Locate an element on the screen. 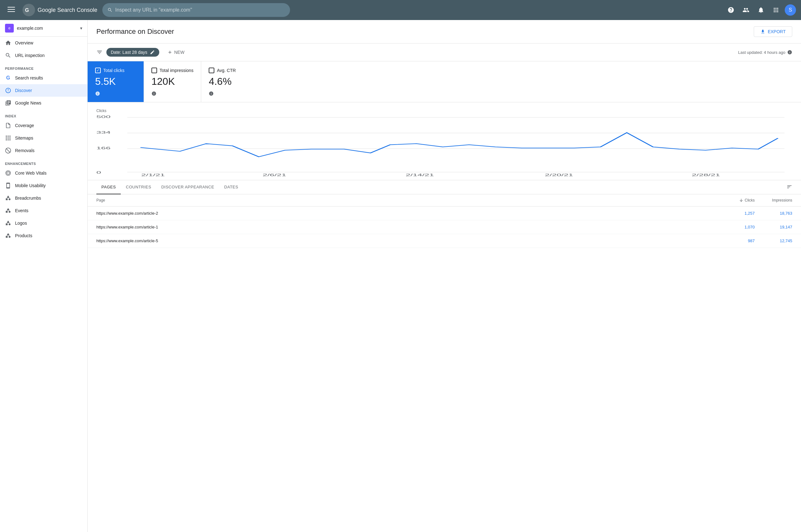 The height and width of the screenshot is (532, 801). menu-icon is located at coordinates (12, 10).